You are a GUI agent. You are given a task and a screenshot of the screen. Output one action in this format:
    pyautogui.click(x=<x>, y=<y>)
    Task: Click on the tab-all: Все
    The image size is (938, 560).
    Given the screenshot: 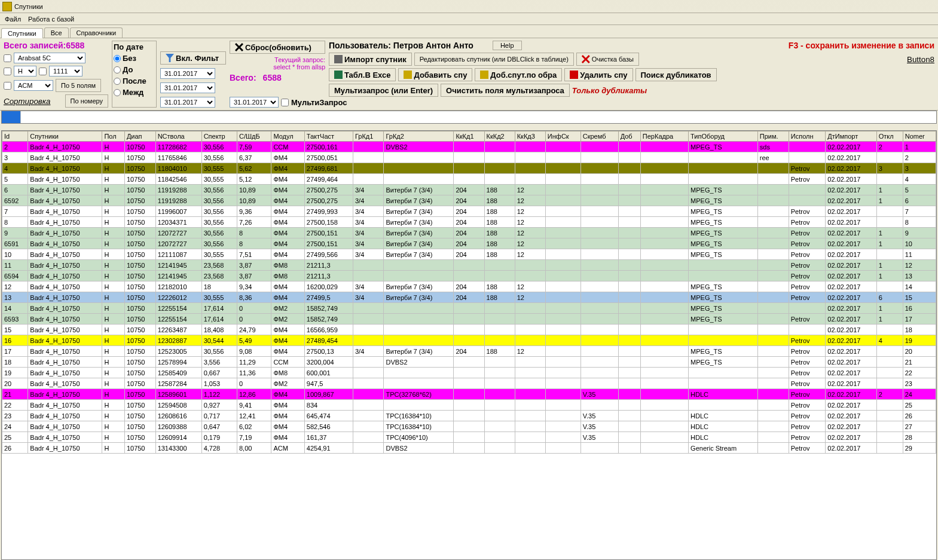 What is the action you would take?
    pyautogui.click(x=56, y=32)
    